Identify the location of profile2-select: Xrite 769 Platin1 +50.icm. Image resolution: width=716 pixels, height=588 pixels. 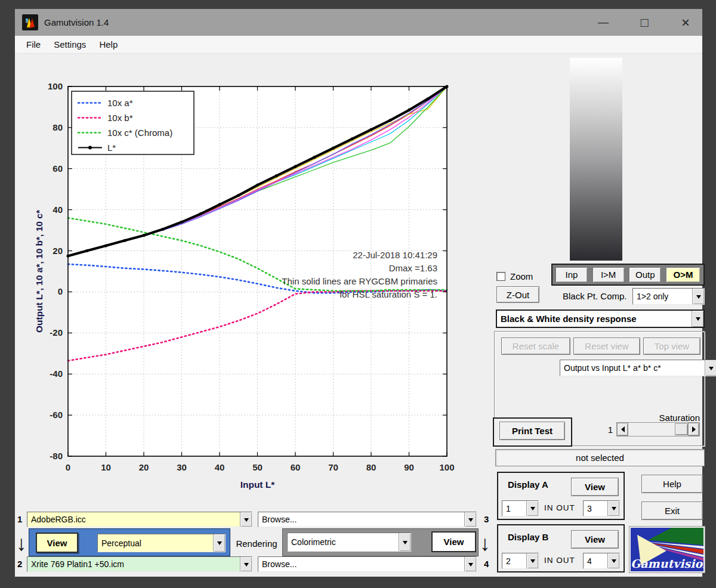
(140, 564).